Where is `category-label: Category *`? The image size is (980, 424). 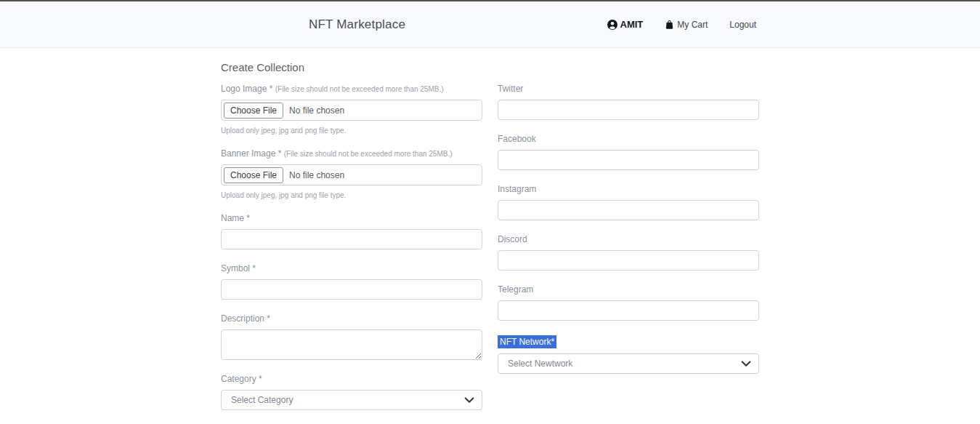 category-label: Category * is located at coordinates (352, 379).